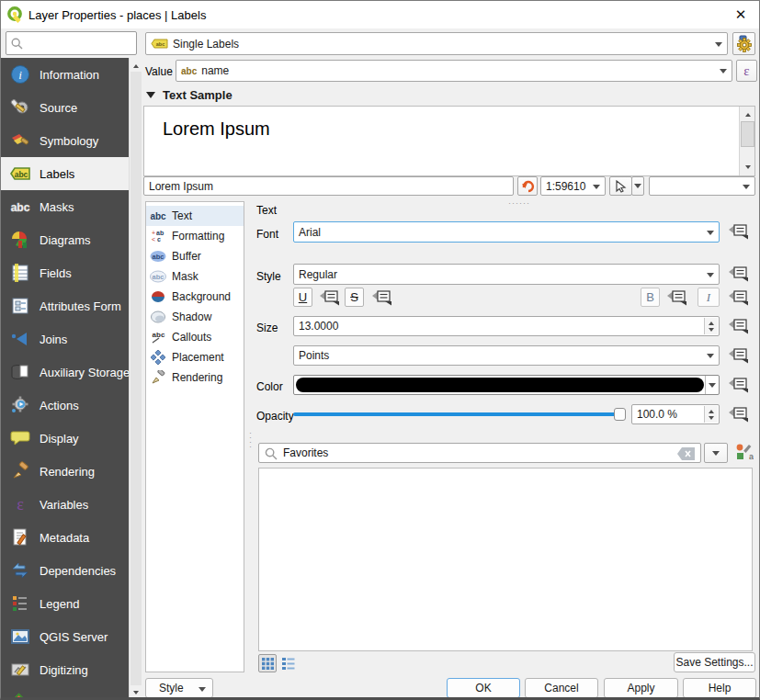  I want to click on opacity-slider, so click(459, 414).